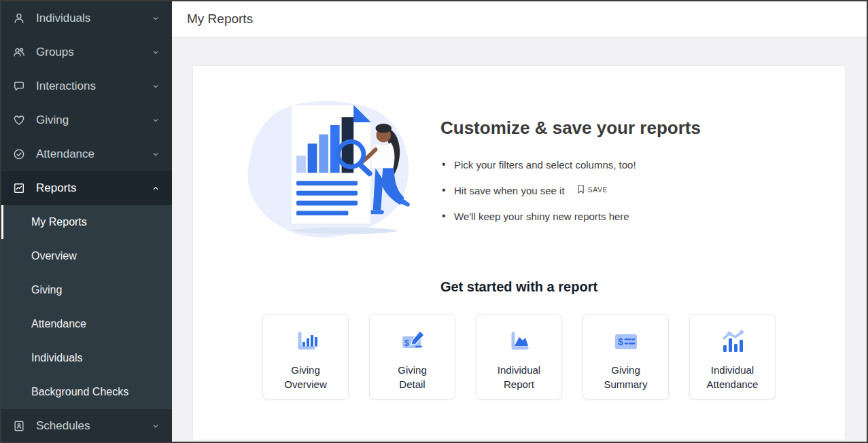  What do you see at coordinates (306, 357) in the screenshot?
I see `report-tile-giving-overview: Giving Overview` at bounding box center [306, 357].